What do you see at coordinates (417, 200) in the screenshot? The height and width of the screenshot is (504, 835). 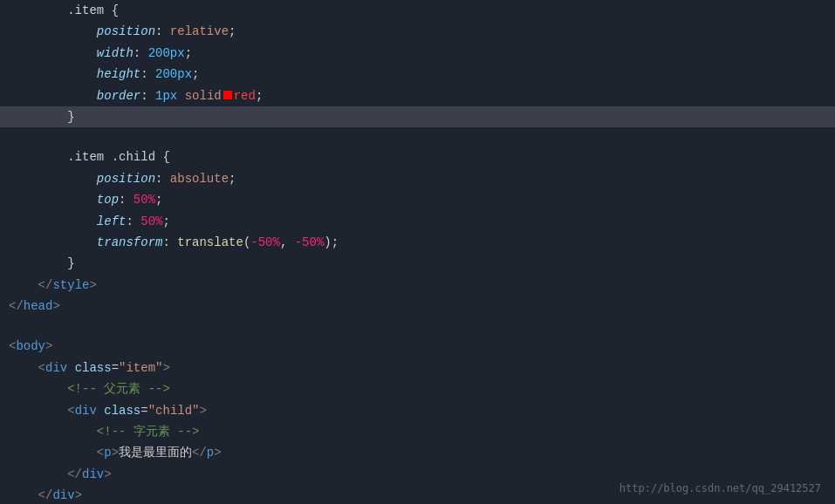 I see `code-line: top: 50%;` at bounding box center [417, 200].